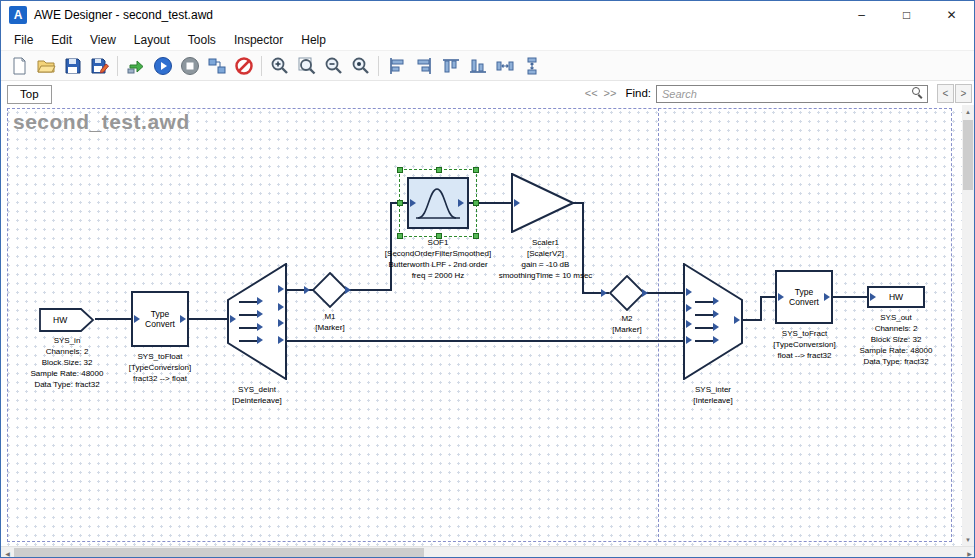 The image size is (975, 558). I want to click on stop-button, so click(190, 66).